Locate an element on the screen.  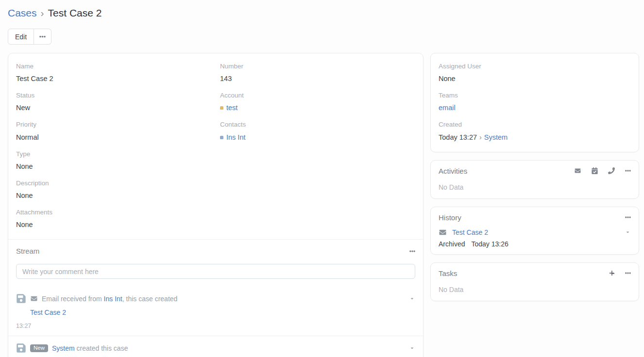
field-number: Number 143 is located at coordinates (318, 73).